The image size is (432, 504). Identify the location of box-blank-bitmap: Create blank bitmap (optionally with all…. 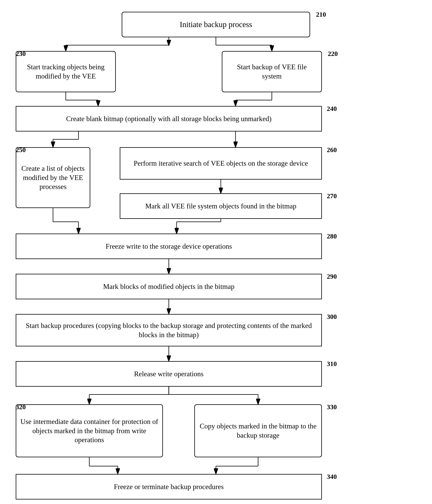
(169, 119).